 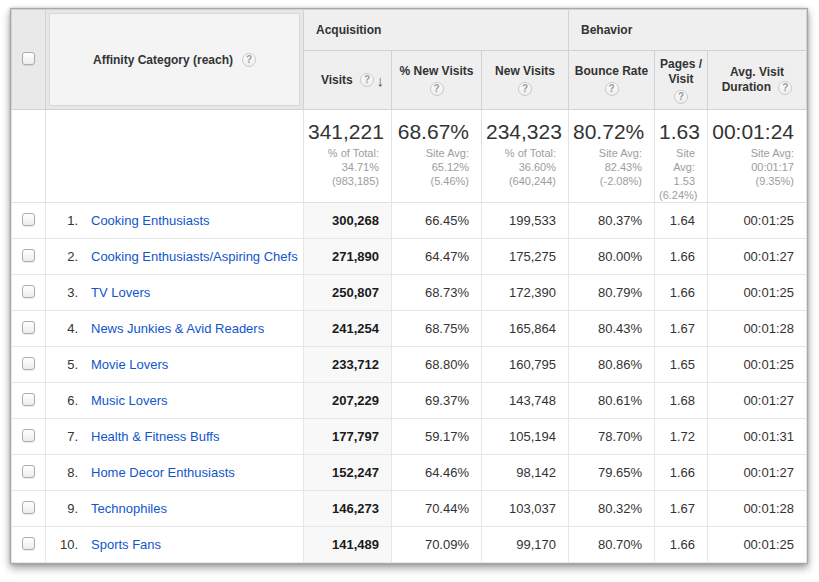 What do you see at coordinates (348, 80) in the screenshot?
I see `column-header-visits: Visits ? ↓` at bounding box center [348, 80].